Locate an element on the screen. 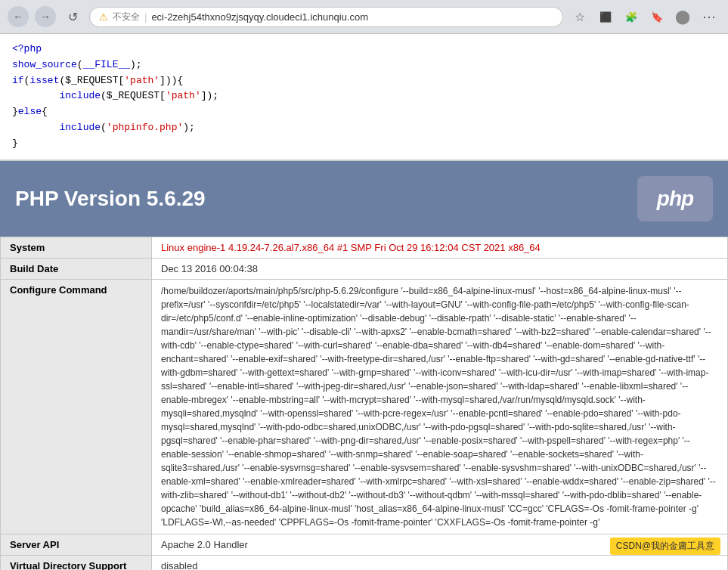  row-label-serverapi: Server API is located at coordinates (76, 544).